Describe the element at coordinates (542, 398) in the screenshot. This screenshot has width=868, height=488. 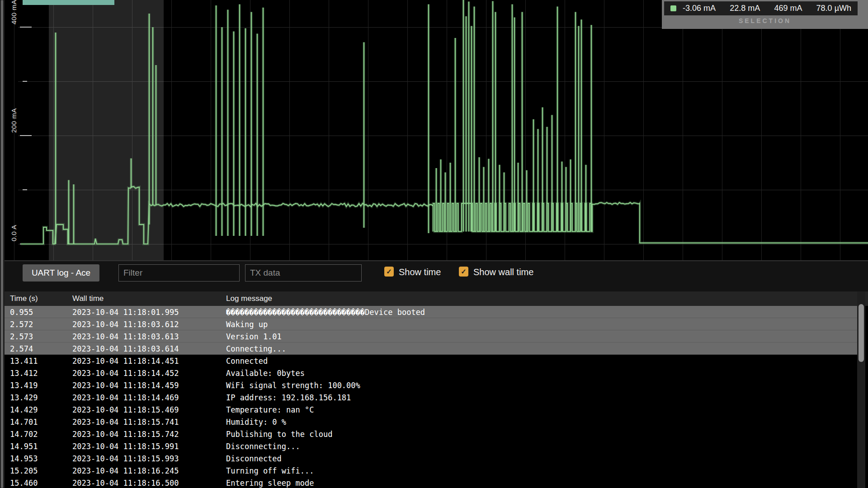
I see `cell-log-message: IP address: 192.168.156.181` at that location.